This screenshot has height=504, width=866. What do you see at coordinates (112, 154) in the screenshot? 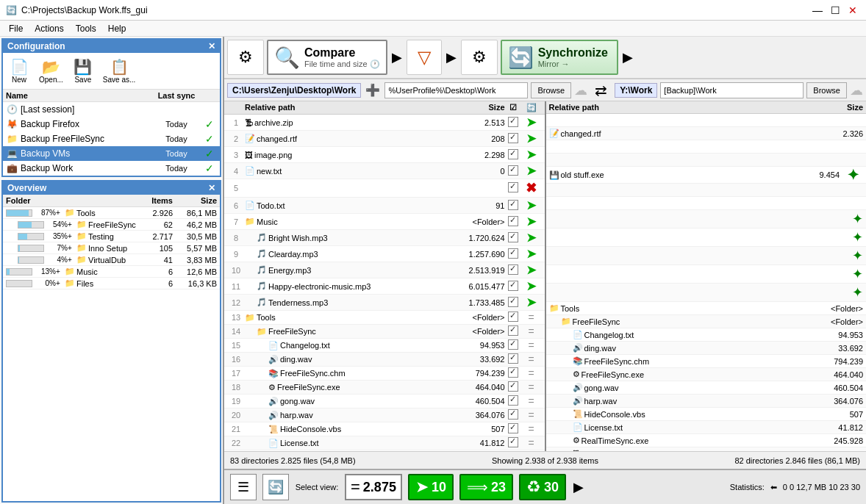
I see `config-item-vms: 💻 Backup VMs Today ✓` at bounding box center [112, 154].